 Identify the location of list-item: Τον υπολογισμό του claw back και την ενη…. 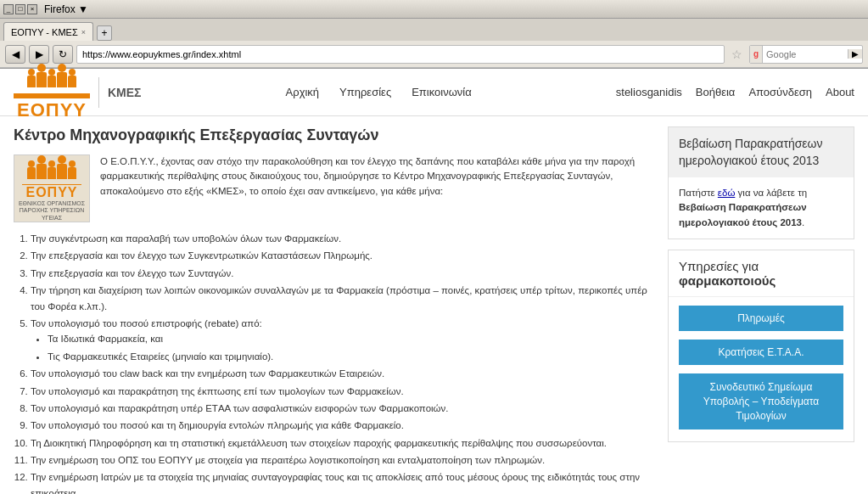
(343, 373).